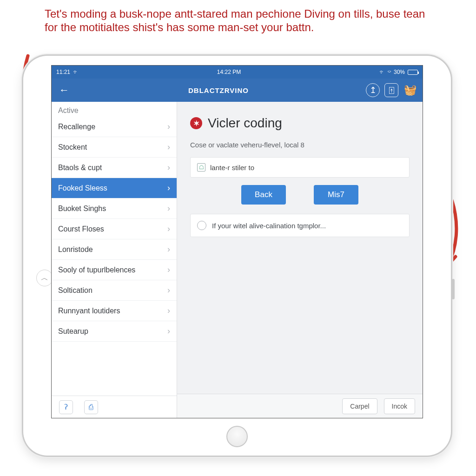  I want to click on sidebar-section-label: Active, so click(114, 109).